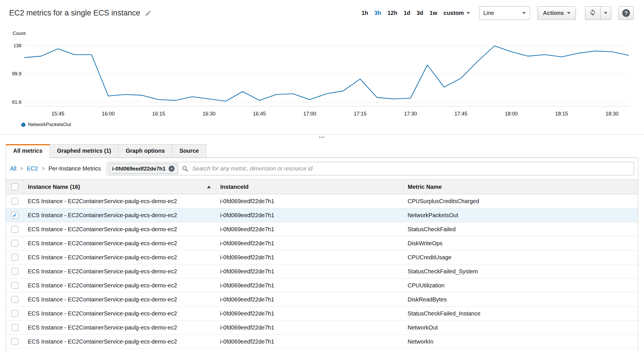 The image size is (644, 353). Describe the element at coordinates (521, 229) in the screenshot. I see `metric-name-cell: StatusCheckFailed` at that location.